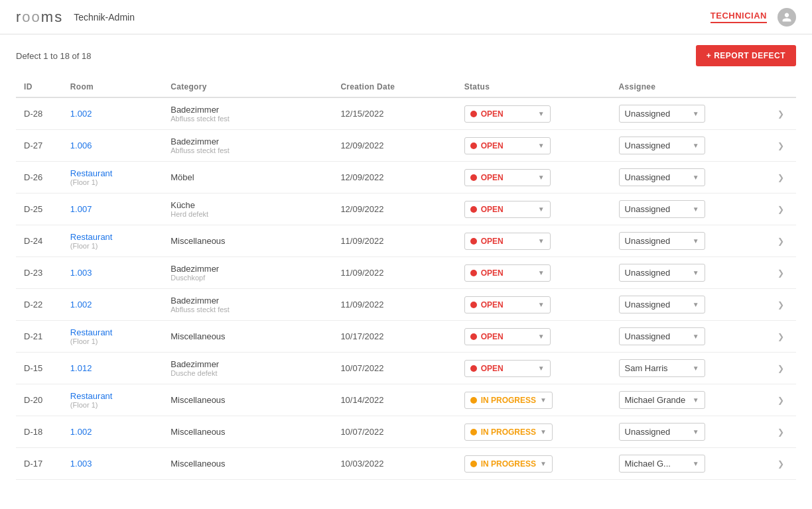  What do you see at coordinates (113, 87) in the screenshot?
I see `col-header-room: Room` at bounding box center [113, 87].